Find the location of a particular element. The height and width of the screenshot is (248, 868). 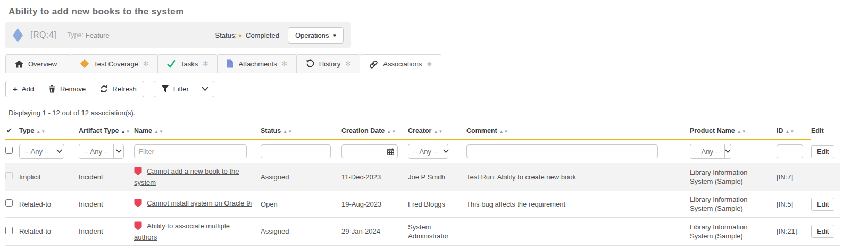

table-row: Related-to Incident Ability to associate… is located at coordinates (423, 232).